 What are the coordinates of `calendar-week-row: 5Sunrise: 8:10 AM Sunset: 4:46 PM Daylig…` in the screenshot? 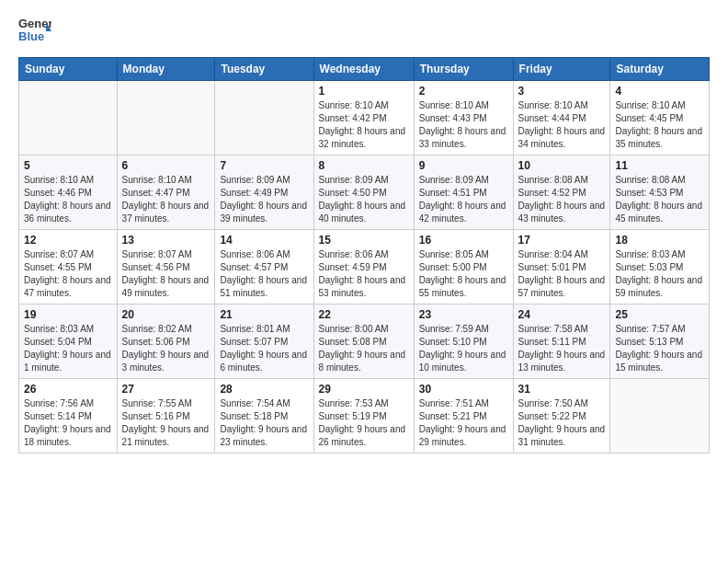 It's located at (364, 193).